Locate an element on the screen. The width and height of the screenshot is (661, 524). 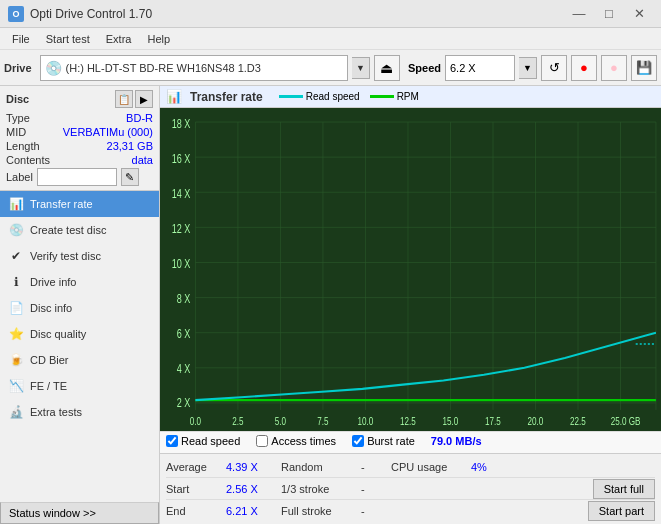
nav-verify-test-disc: ✔ Verify test disc is located at coordinates (80, 256).